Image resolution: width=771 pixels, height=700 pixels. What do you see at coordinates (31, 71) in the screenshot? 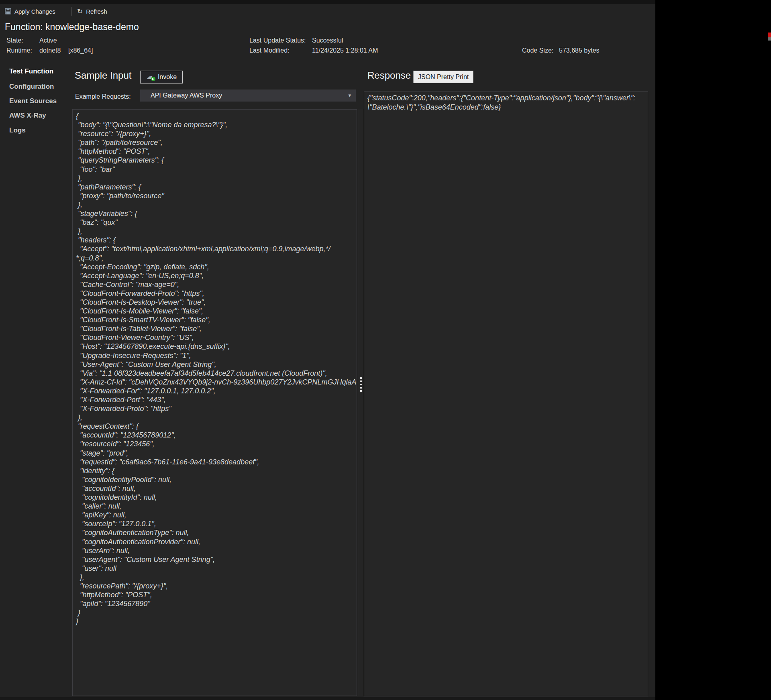
I see `sidebar-item-test-function: Test Function` at bounding box center [31, 71].